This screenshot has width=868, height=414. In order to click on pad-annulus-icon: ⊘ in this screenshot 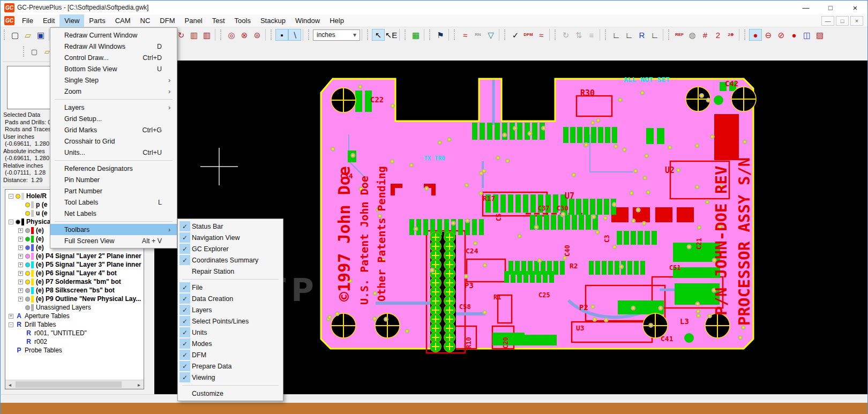, I will do `click(781, 35)`.